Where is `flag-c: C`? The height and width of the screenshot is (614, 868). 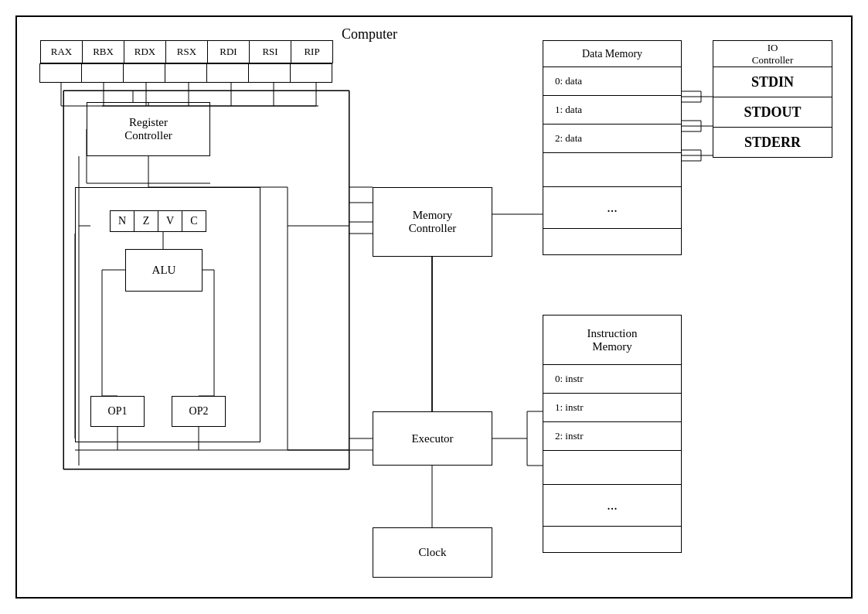 flag-c: C is located at coordinates (194, 221).